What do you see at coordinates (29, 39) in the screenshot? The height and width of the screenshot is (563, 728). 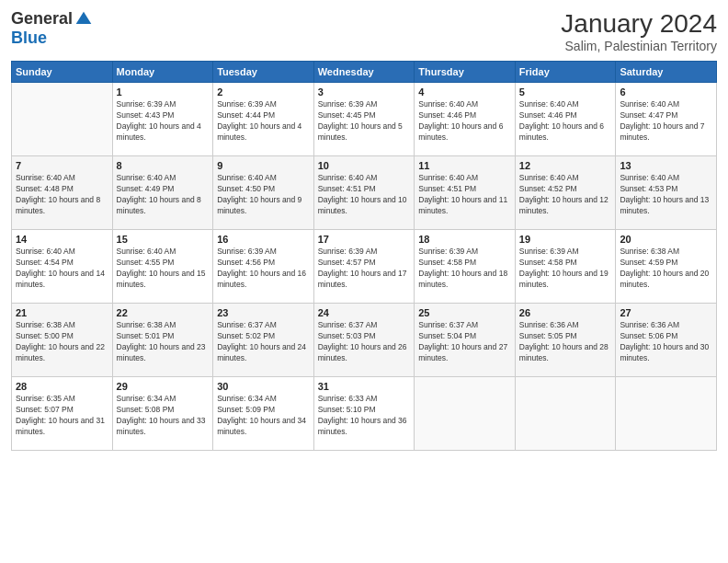 I see `logo-blue: Blue` at bounding box center [29, 39].